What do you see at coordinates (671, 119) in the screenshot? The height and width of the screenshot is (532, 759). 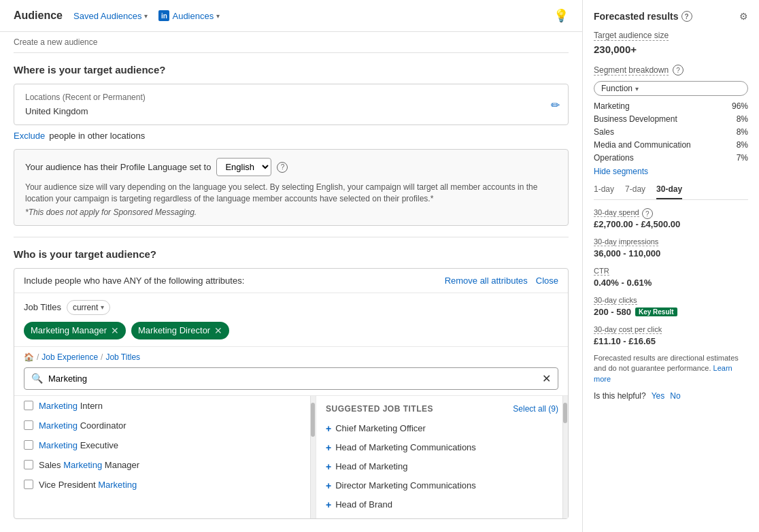 I see `segment-row-1: Business Development 8%` at bounding box center [671, 119].